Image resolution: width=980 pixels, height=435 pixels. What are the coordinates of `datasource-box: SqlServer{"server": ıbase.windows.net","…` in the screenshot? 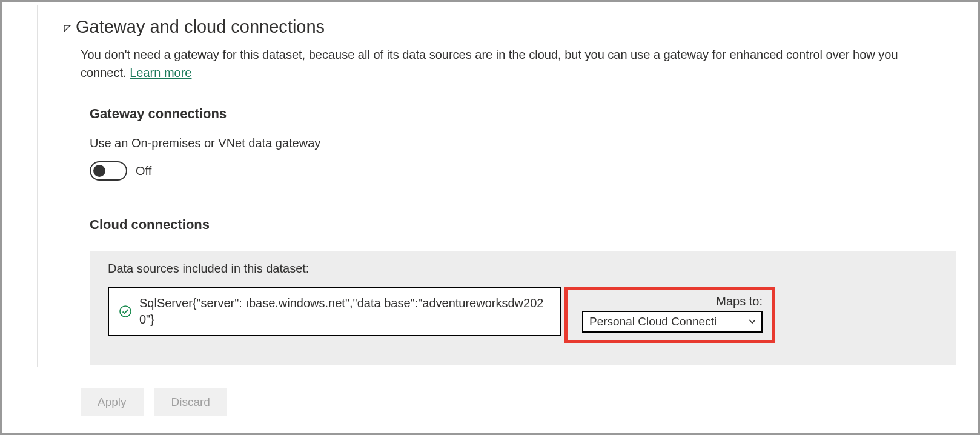 It's located at (334, 311).